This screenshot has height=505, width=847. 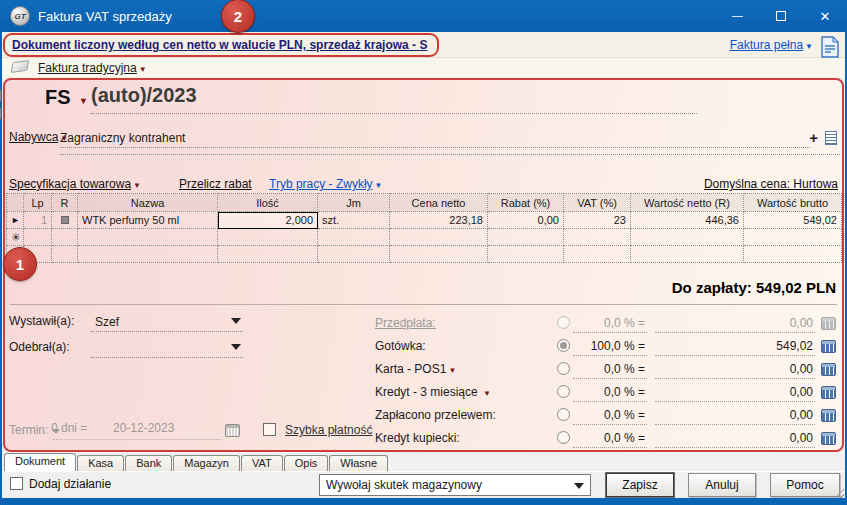 What do you see at coordinates (144, 428) in the screenshot?
I see `term-date: 20-12-2023` at bounding box center [144, 428].